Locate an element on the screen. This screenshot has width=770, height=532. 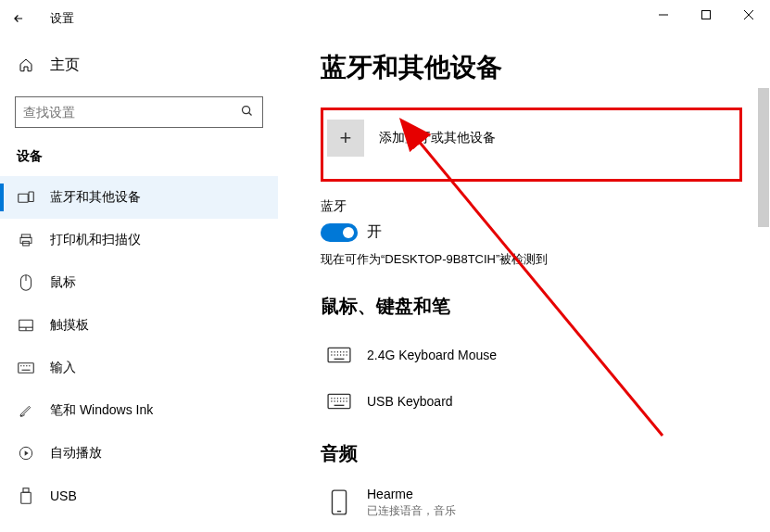
sidebar-section-title: 设备 is located at coordinates (139, 158).